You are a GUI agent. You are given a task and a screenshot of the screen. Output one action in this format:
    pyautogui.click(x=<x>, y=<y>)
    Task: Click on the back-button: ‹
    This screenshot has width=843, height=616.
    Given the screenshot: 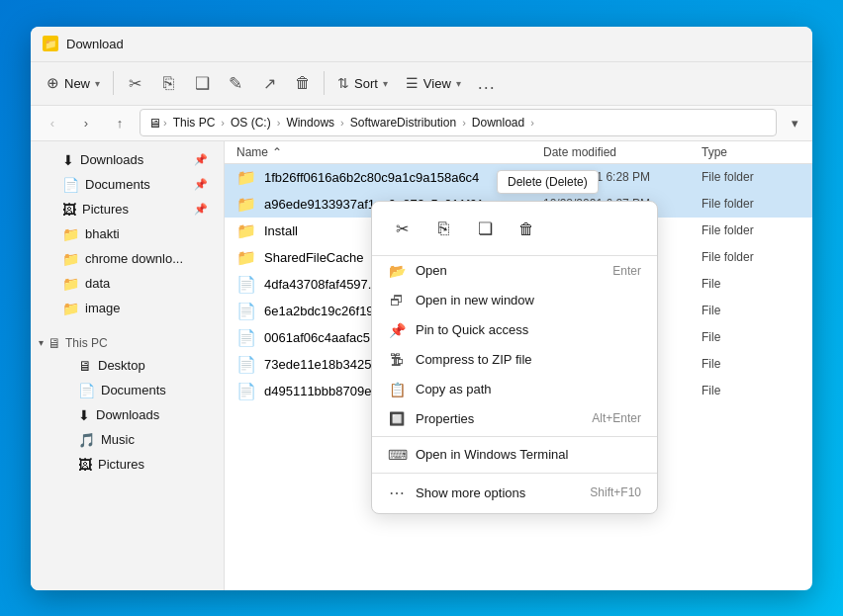 What is the action you would take?
    pyautogui.click(x=52, y=123)
    